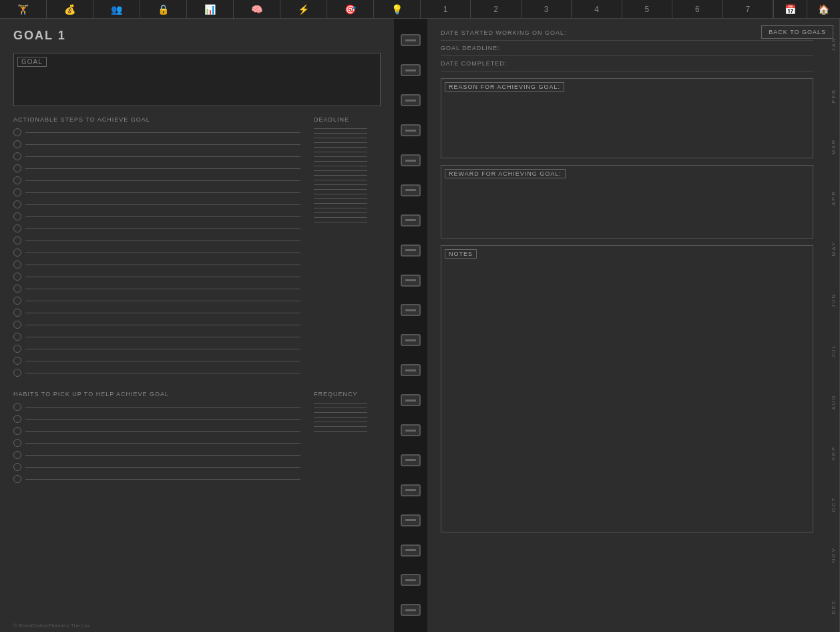  I want to click on nav-icon-brain: 🧠, so click(257, 9).